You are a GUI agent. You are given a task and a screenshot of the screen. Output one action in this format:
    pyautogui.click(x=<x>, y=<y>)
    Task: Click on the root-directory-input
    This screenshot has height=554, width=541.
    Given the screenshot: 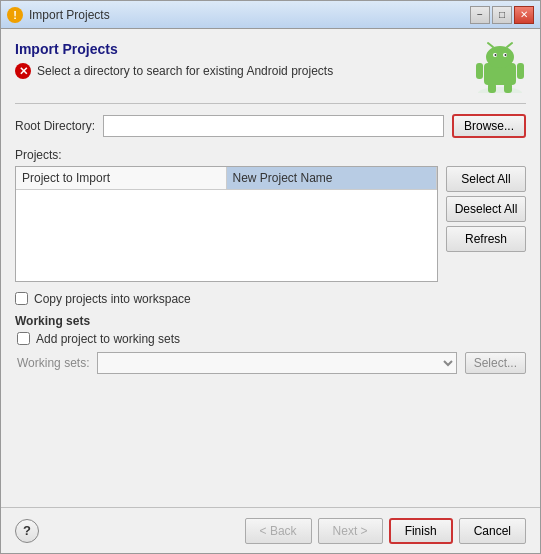 What is the action you would take?
    pyautogui.click(x=274, y=126)
    